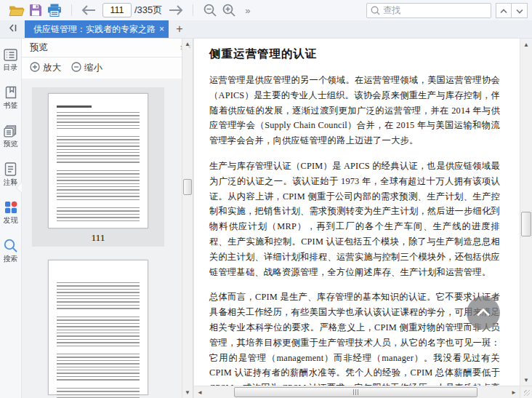  I want to click on find-previous-button, so click(504, 10).